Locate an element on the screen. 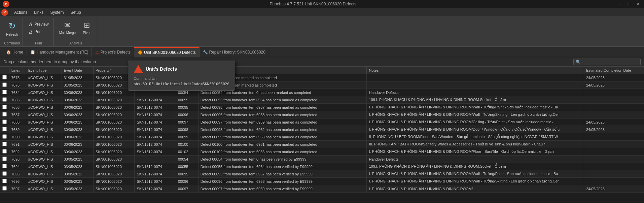 The height and width of the screenshot is (203, 644). row-line: 7697 is located at coordinates (17, 189).